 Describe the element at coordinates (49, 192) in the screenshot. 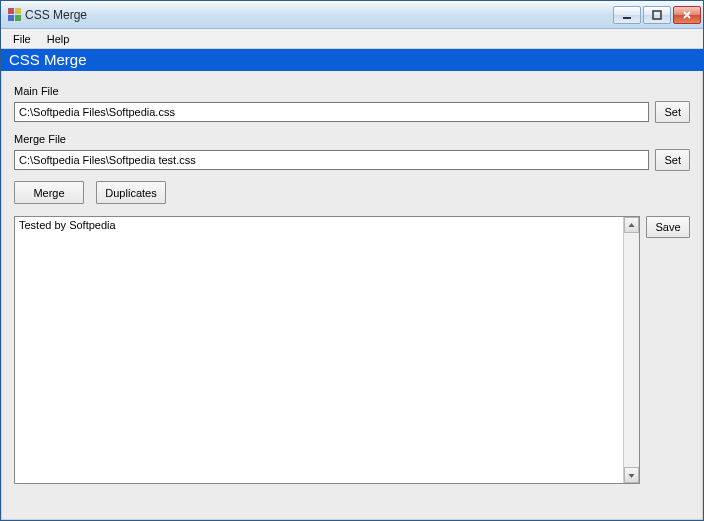

I see `merge-button: Merge` at that location.